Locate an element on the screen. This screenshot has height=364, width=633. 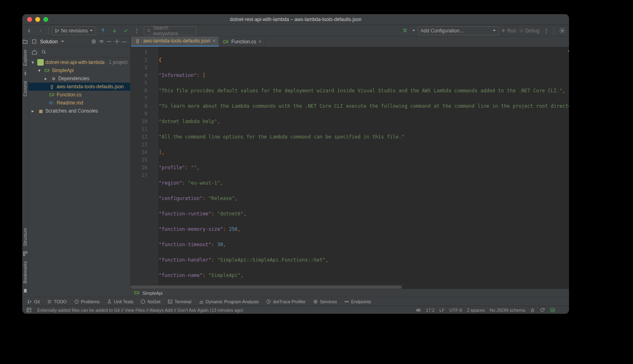
search-icon is located at coordinates (44, 52).